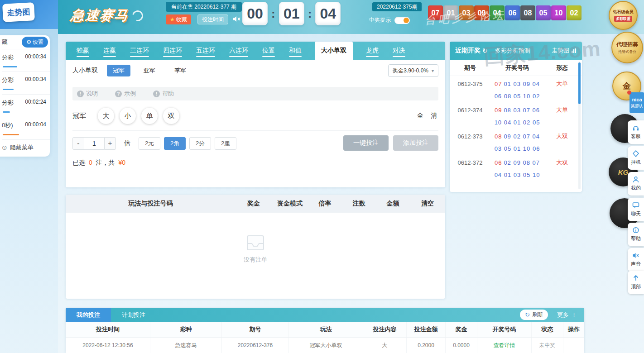 The image size is (644, 353). I want to click on instructions-link: ! 说明, so click(87, 94).